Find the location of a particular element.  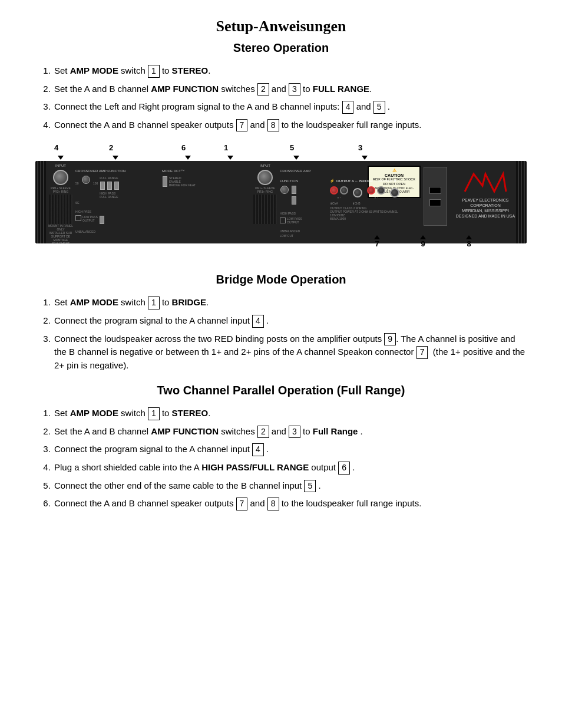

stereo-steps: Set AMP MODE switch 1 to STEREO. Set the… is located at coordinates (290, 98).